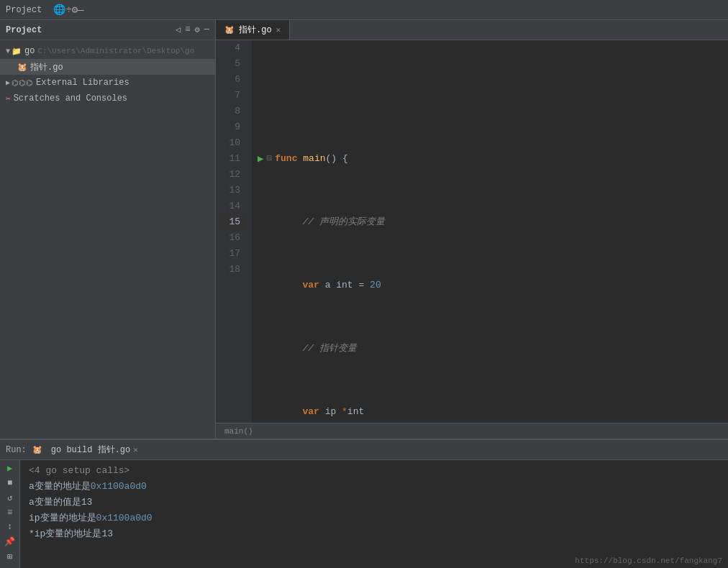 This screenshot has height=568, width=728. What do you see at coordinates (255, 30) in the screenshot?
I see `tab-label: 指针.go` at bounding box center [255, 30].